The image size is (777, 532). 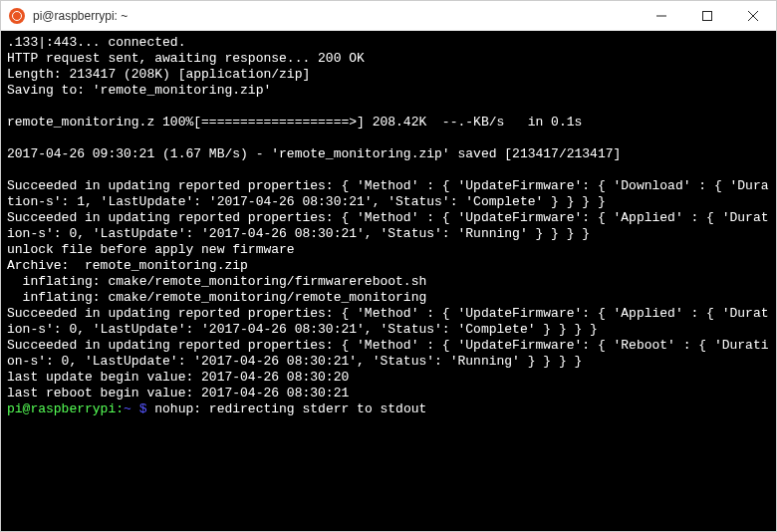 What do you see at coordinates (753, 16) in the screenshot?
I see `close-icon` at bounding box center [753, 16].